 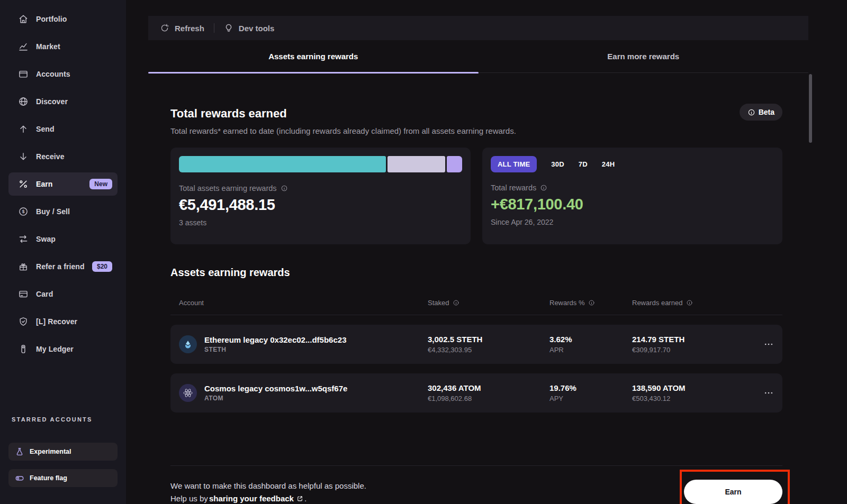 I want to click on sidebar-item-receive: Receive, so click(x=63, y=157).